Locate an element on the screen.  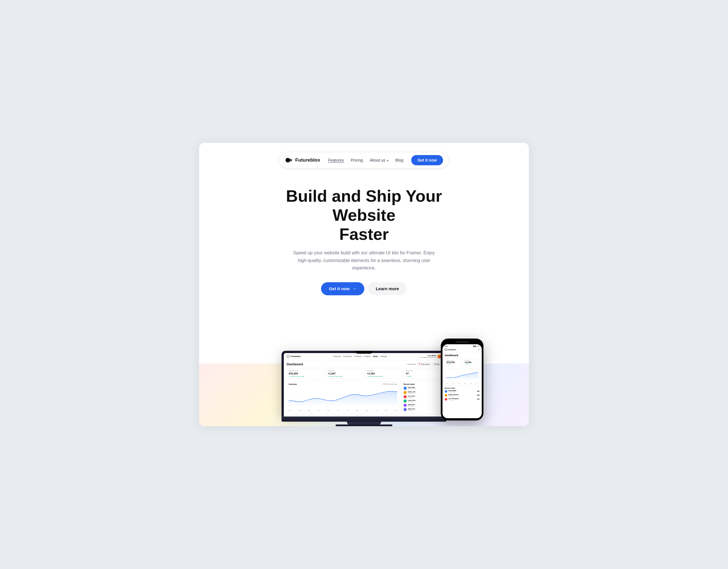
nav-links: Features Pricing About us ▾ Blog is located at coordinates (366, 160).